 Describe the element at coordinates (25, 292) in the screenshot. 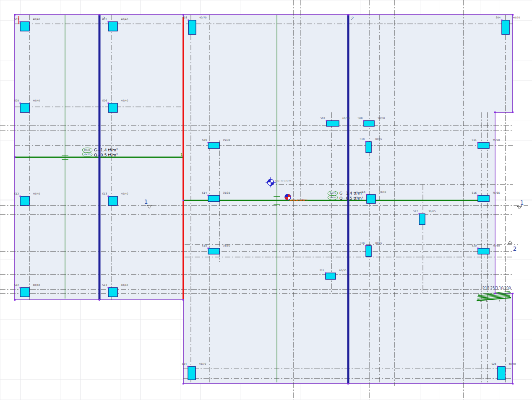

I see `column-S22` at that location.